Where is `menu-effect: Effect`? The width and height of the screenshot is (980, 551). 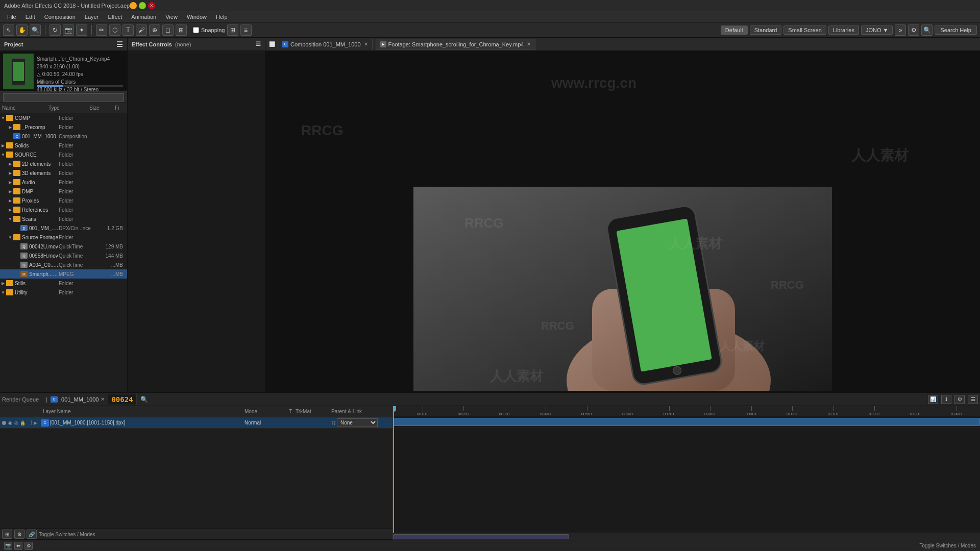
menu-effect: Effect is located at coordinates (115, 17).